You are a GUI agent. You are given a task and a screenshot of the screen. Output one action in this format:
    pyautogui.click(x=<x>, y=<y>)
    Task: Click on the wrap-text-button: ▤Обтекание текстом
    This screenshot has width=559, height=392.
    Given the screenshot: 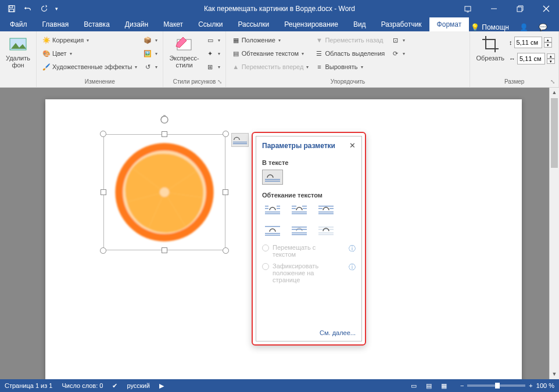 What is the action you would take?
    pyautogui.click(x=270, y=53)
    